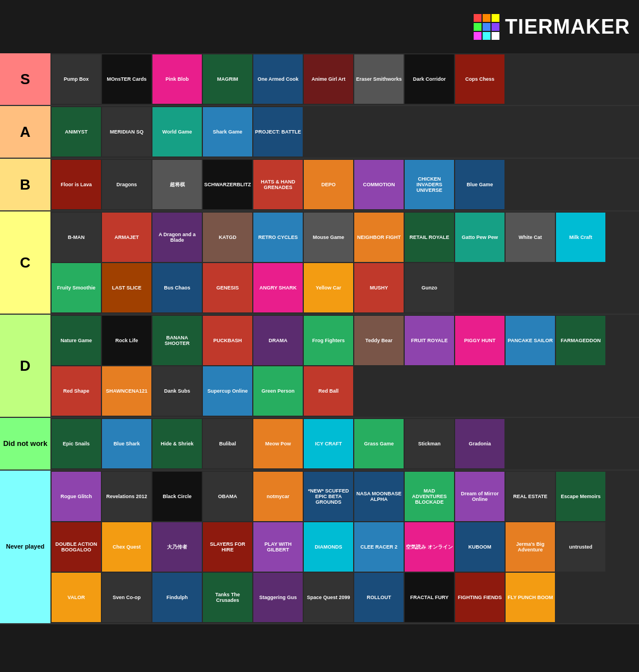 This screenshot has width=639, height=672. What do you see at coordinates (177, 391) in the screenshot?
I see `game-card: Dank Subs` at bounding box center [177, 391].